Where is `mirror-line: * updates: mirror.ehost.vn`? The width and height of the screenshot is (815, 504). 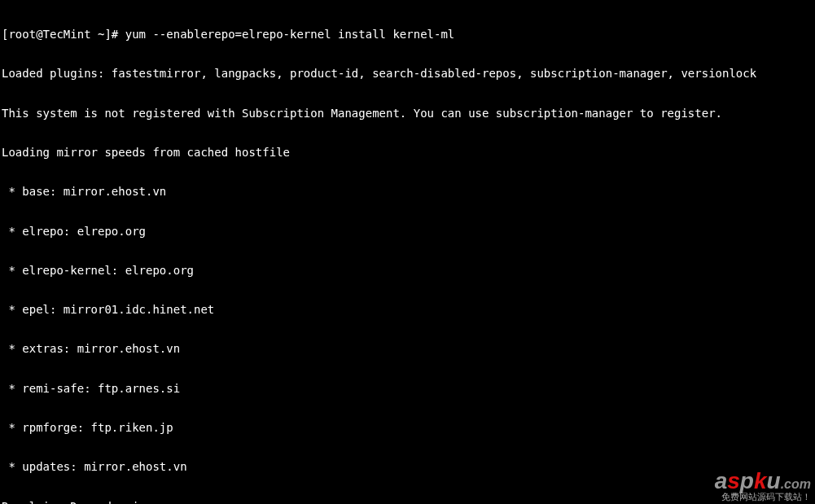
mirror-line: * updates: mirror.ehost.vn is located at coordinates (407, 467).